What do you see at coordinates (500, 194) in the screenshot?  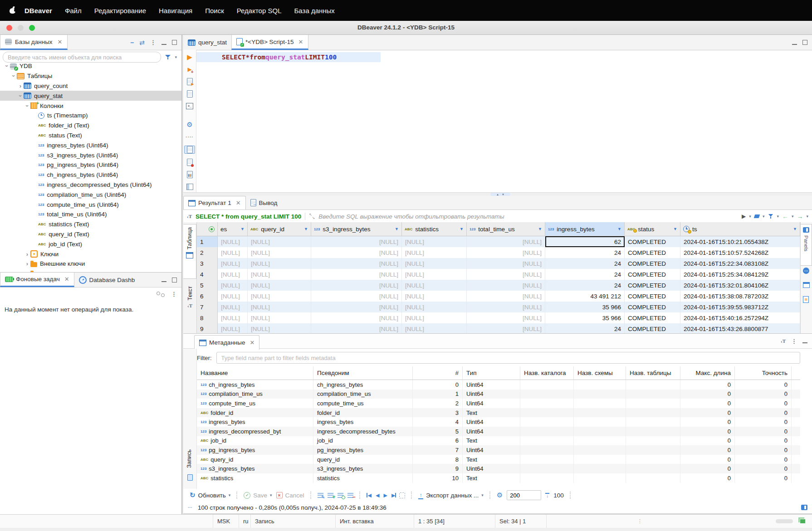 I see `splitter-grip: ▲▼` at bounding box center [500, 194].